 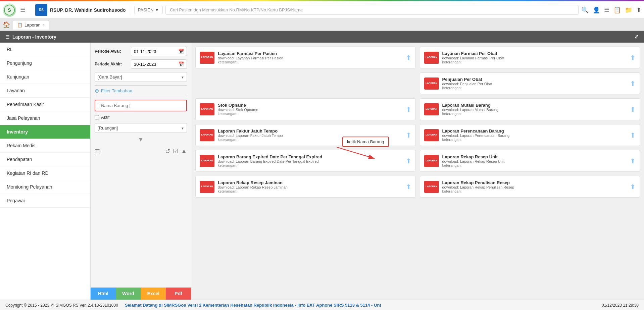 What do you see at coordinates (639, 10) in the screenshot?
I see `logout-icon: ⬆` at bounding box center [639, 10].